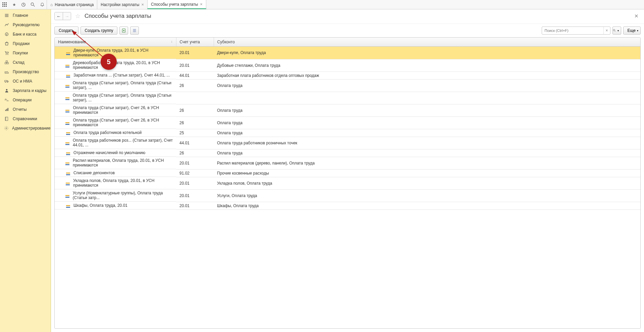  Describe the element at coordinates (7, 62) in the screenshot. I see `boxes-icon` at that location.